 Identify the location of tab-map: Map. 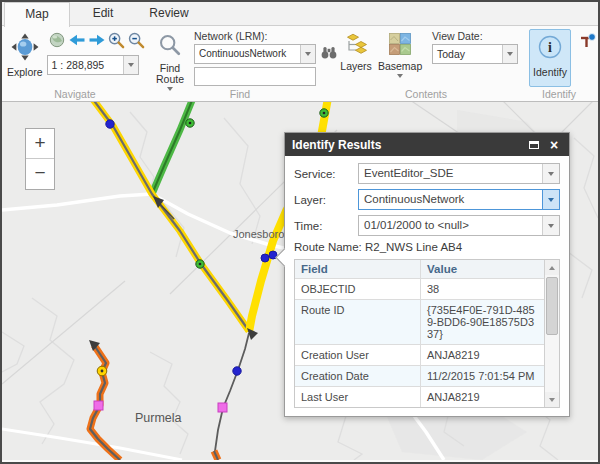
(37, 14).